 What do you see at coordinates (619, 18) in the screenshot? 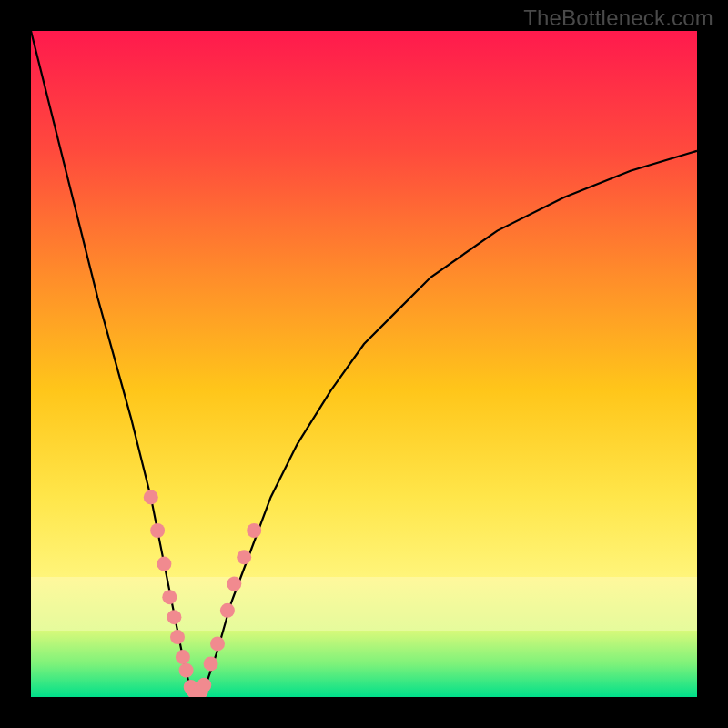
I see `attribution-text: TheBottleneck.com` at bounding box center [619, 18].